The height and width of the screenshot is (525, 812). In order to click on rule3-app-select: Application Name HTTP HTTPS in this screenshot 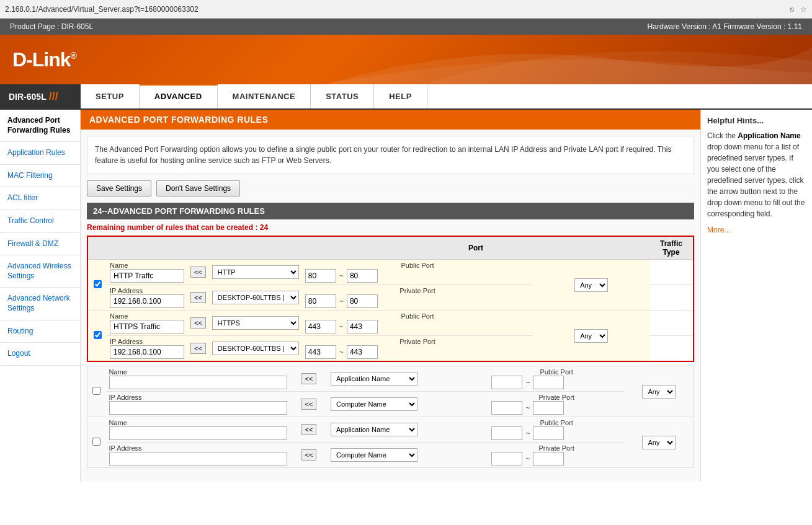, I will do `click(374, 379)`.